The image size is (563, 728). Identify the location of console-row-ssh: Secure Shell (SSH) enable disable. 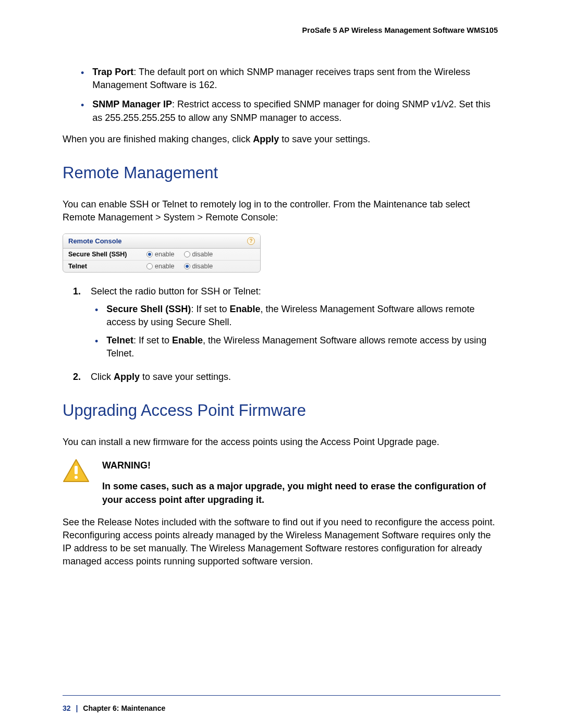
(162, 254).